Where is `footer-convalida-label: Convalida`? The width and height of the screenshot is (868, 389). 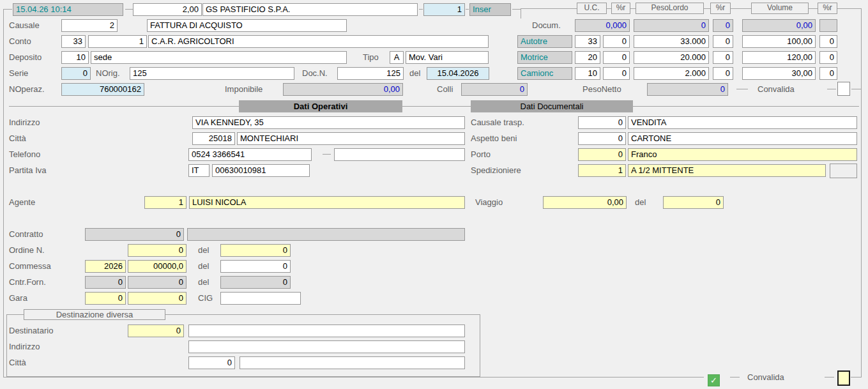
footer-convalida-label: Convalida is located at coordinates (766, 378).